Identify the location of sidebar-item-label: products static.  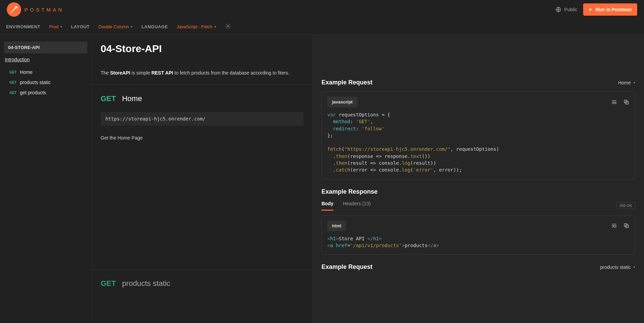
(35, 82).